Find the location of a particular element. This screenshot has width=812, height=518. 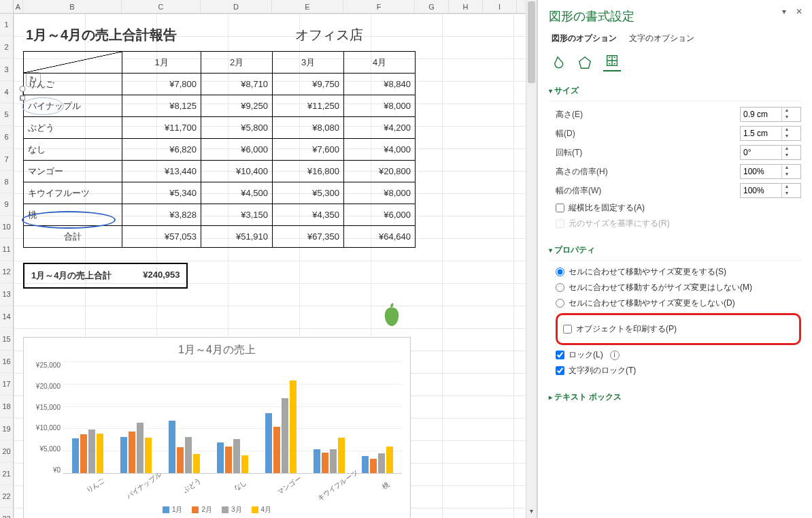

row-header: 16 is located at coordinates (7, 362).